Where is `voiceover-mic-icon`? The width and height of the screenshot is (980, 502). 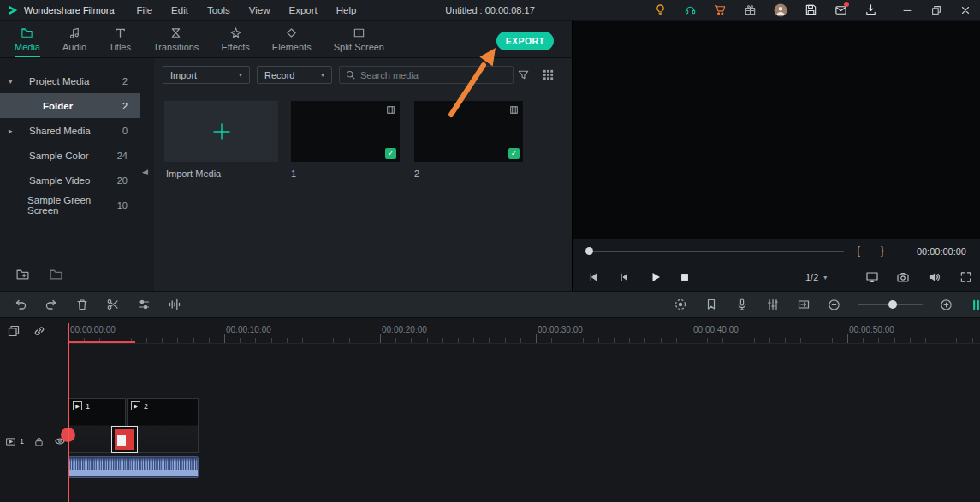 voiceover-mic-icon is located at coordinates (742, 304).